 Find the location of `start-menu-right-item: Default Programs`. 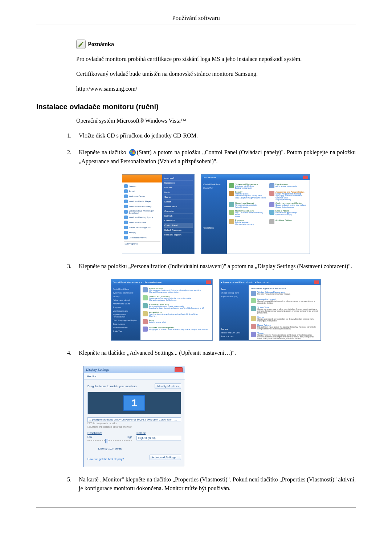

start-menu-right-item: Default Programs is located at coordinates (178, 230).